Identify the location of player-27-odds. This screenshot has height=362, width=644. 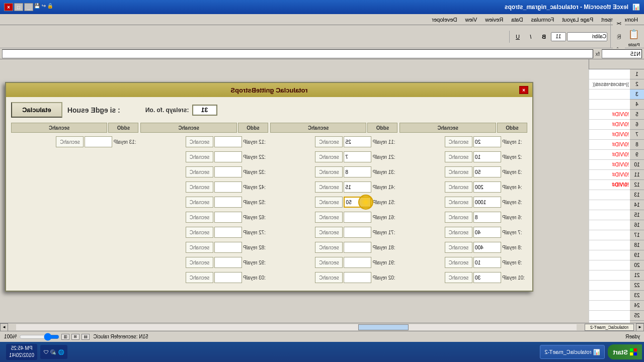
(228, 232).